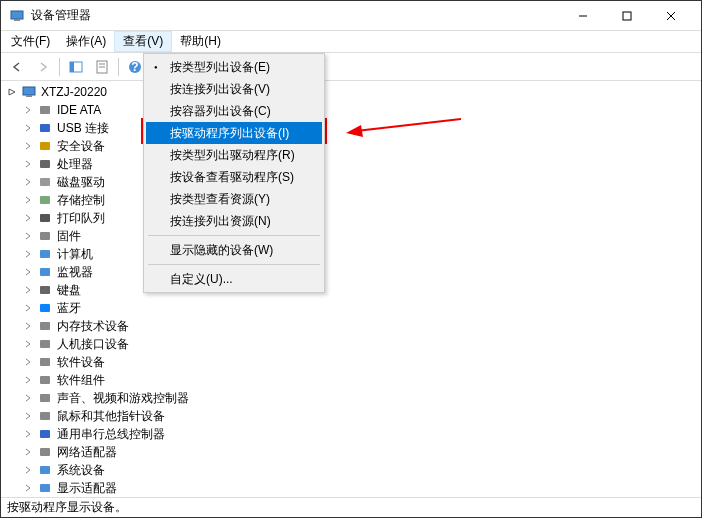 This screenshot has height=518, width=702. Describe the element at coordinates (45, 182) in the screenshot. I see `disk-icon` at that location.